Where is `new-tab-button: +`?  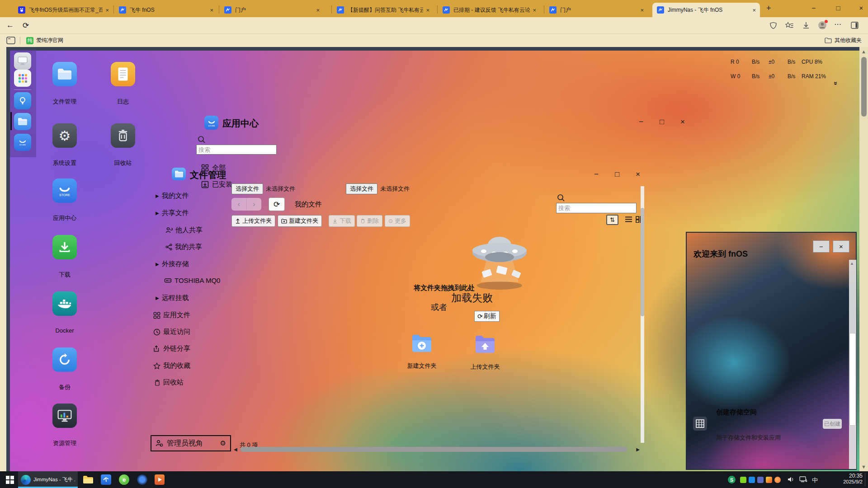
new-tab-button: + is located at coordinates (769, 8).